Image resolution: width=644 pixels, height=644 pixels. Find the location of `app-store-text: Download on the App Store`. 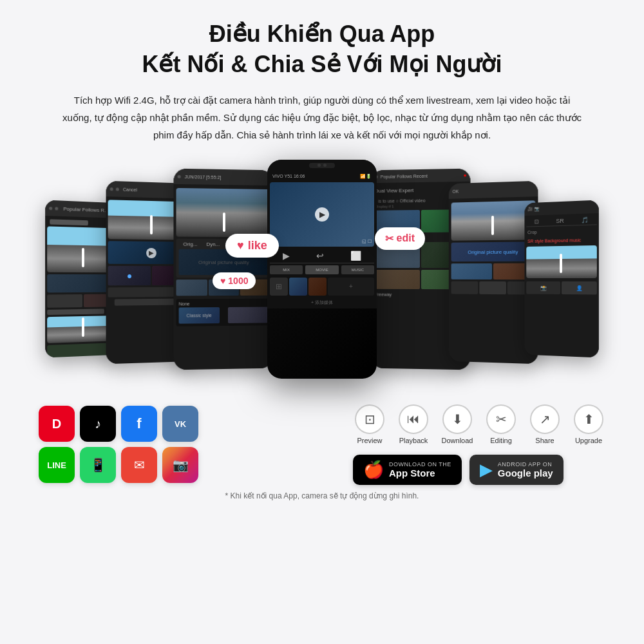

app-store-text: Download on the App Store is located at coordinates (420, 470).